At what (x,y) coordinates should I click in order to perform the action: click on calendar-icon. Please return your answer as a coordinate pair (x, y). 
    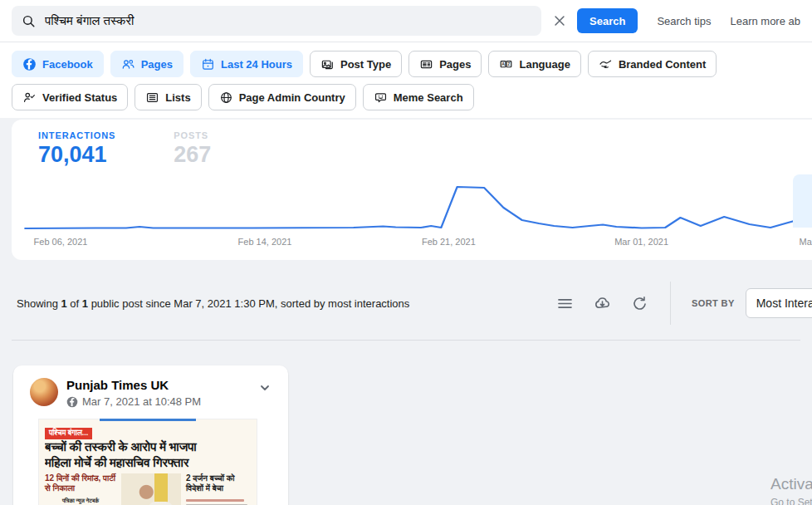
    Looking at the image, I should click on (208, 65).